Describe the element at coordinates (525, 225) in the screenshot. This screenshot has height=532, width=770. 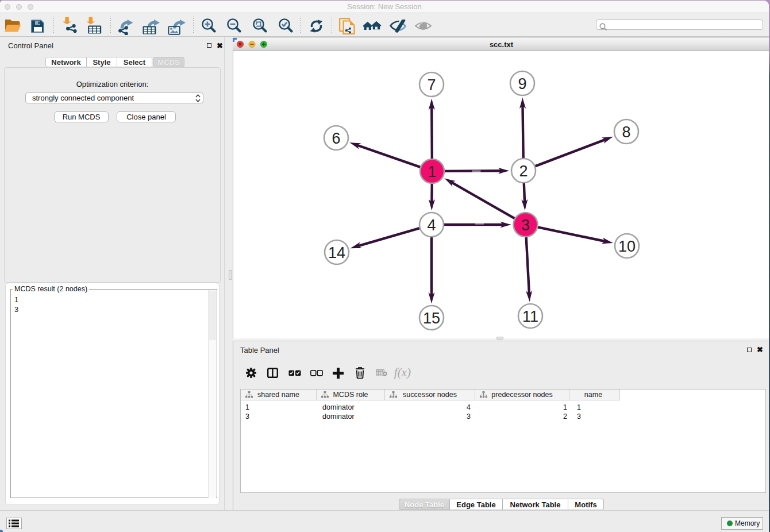
I see `svg-text: 3` at that location.